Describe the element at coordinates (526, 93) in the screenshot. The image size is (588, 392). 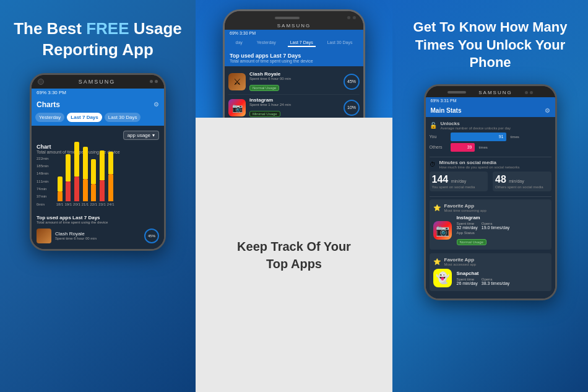
I see `cam1` at that location.